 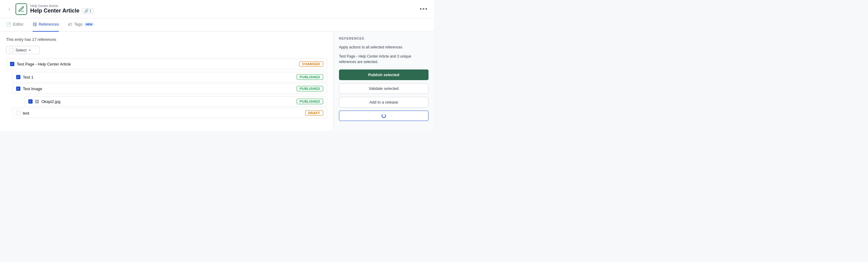 What do you see at coordinates (384, 88) in the screenshot?
I see `validate-selected-button: Validate selected` at bounding box center [384, 88].